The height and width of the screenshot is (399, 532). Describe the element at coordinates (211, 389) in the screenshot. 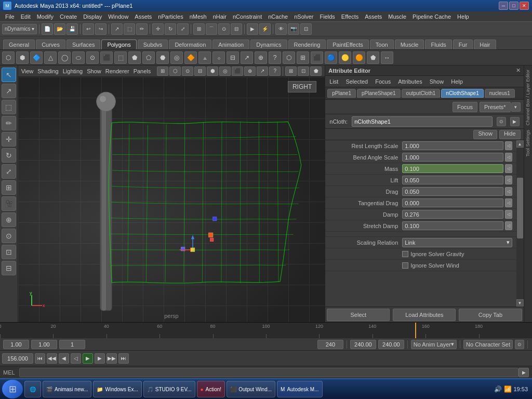

I see `taskbar-btn-action: ● Action!` at that location.